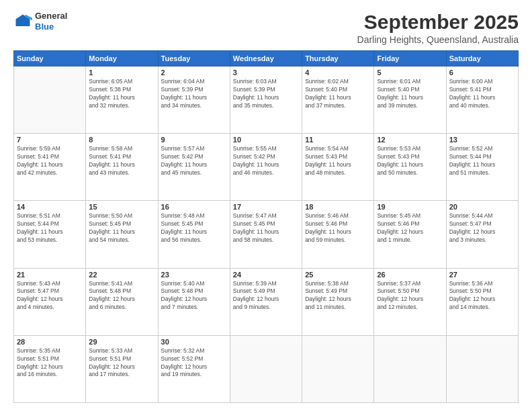  What do you see at coordinates (39, 351) in the screenshot?
I see `sunrise-text: Sunrise: 5:35 AM` at bounding box center [39, 351].